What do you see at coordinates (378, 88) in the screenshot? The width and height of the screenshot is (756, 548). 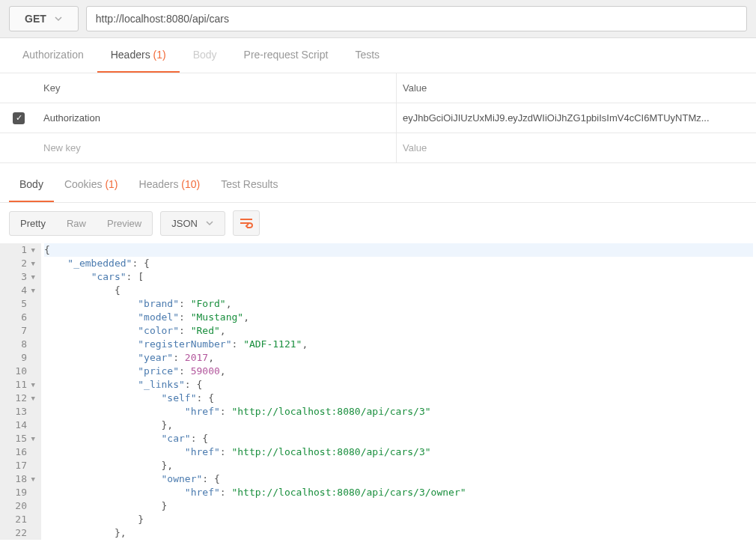 I see `table-header-row: Key Value` at bounding box center [378, 88].